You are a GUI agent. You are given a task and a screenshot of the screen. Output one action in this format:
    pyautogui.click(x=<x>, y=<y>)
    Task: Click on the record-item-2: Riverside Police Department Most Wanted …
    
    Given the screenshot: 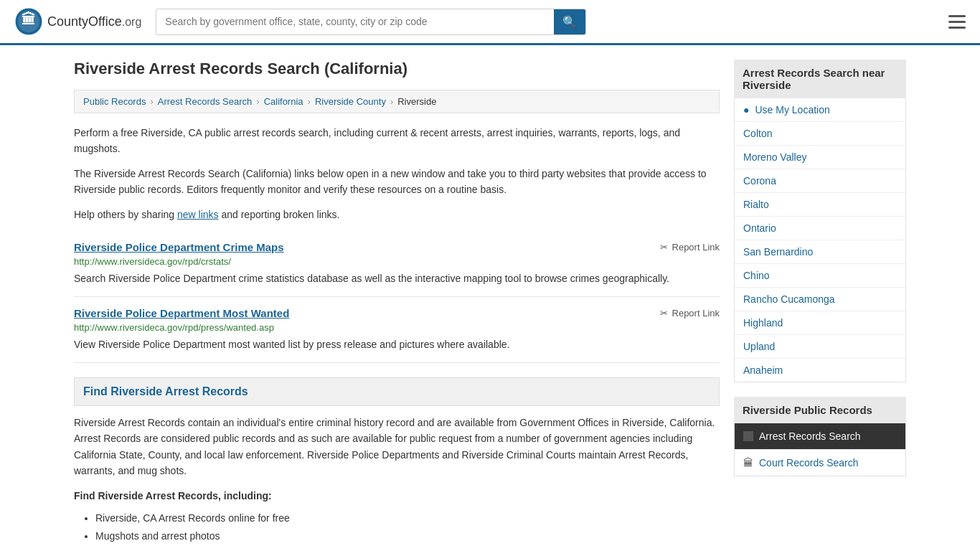 What is the action you would take?
    pyautogui.click(x=397, y=330)
    